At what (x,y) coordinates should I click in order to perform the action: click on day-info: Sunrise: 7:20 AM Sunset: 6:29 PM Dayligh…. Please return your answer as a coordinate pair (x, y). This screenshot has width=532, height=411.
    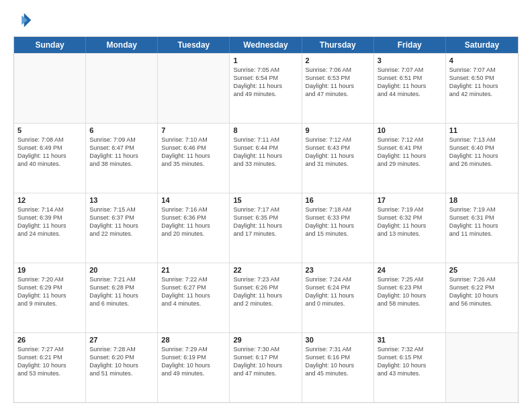
    Looking at the image, I should click on (50, 291).